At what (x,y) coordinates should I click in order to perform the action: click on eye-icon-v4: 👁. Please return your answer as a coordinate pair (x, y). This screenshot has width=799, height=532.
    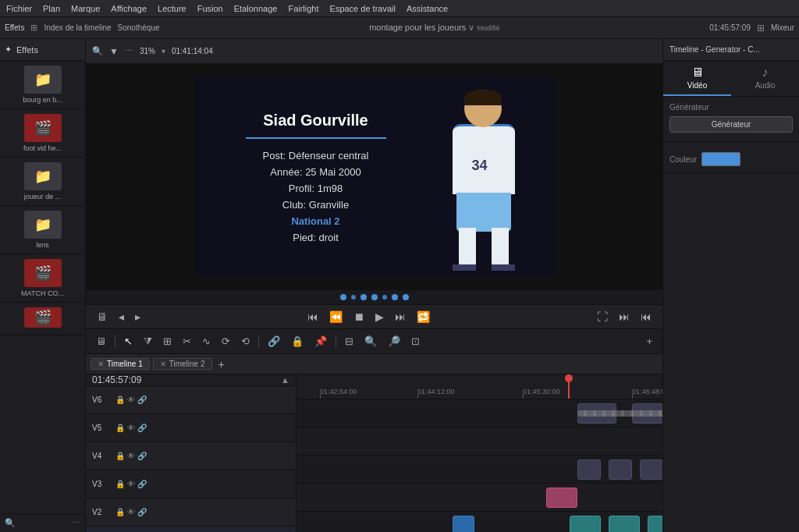
    Looking at the image, I should click on (131, 456).